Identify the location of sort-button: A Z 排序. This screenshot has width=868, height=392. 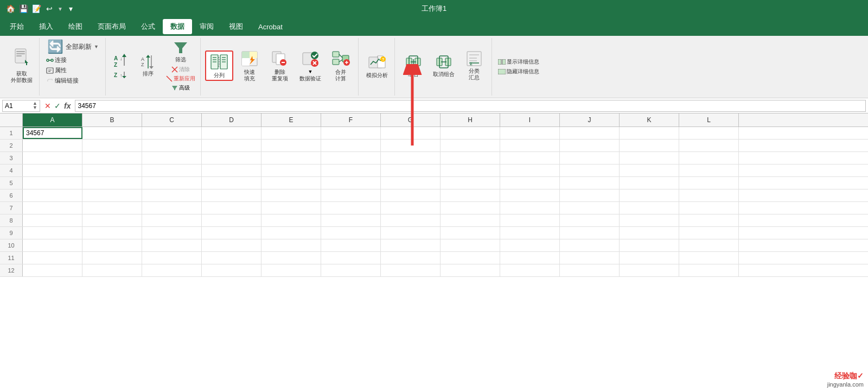
(148, 66).